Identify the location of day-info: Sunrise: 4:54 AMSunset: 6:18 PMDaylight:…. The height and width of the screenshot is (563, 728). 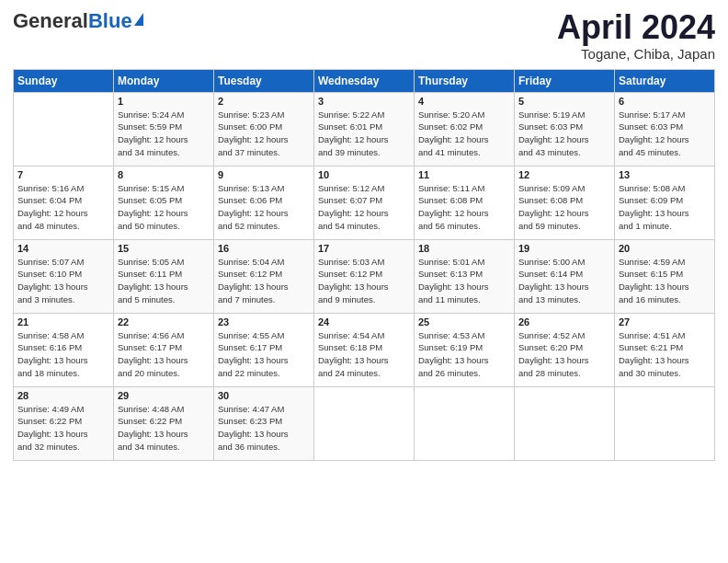
(364, 355).